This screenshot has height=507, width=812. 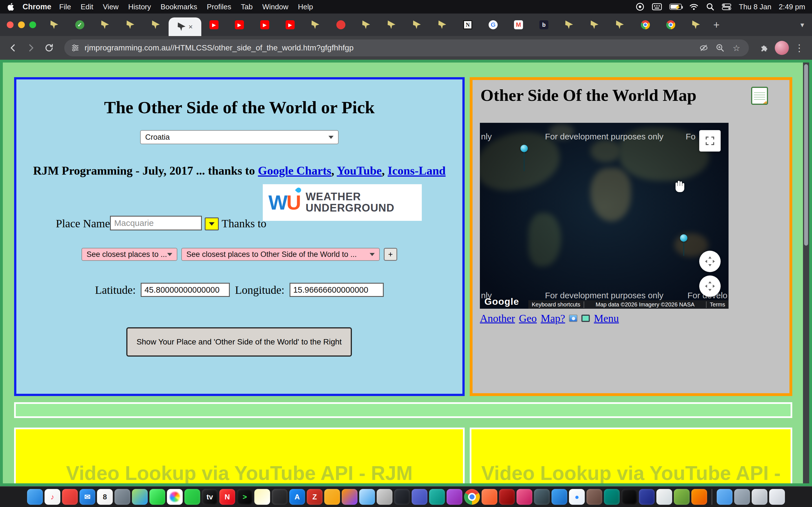 What do you see at coordinates (472, 497) in the screenshot?
I see `dock-chrome` at bounding box center [472, 497].